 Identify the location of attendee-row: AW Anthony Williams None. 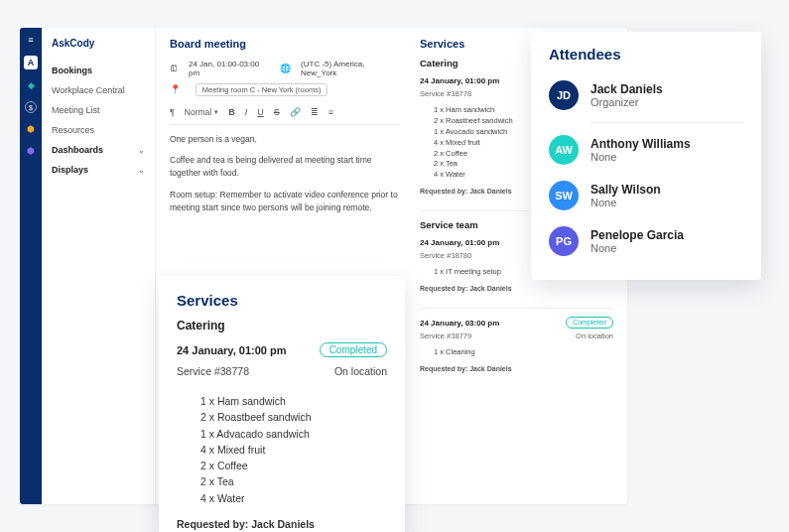
(646, 150).